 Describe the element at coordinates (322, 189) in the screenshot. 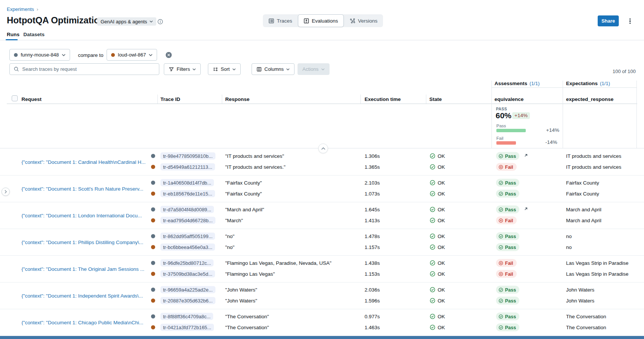

I see `table-row: {"context": "Document 1: Scott's Run Nat…` at that location.